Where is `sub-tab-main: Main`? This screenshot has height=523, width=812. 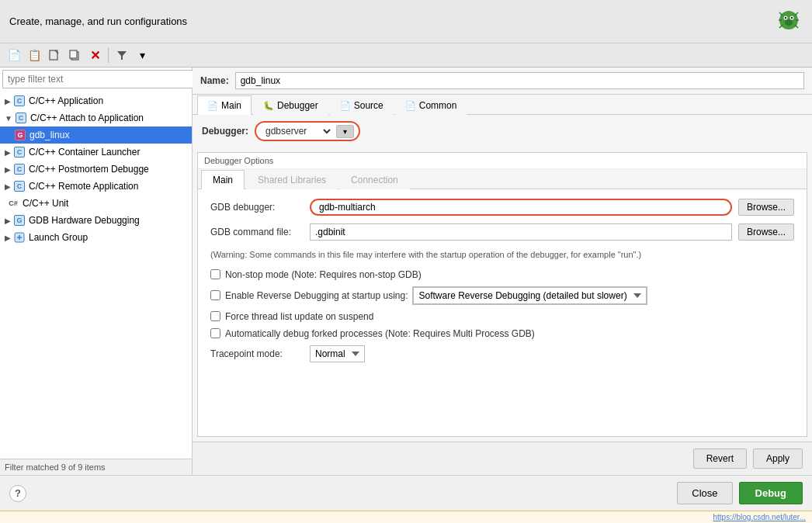
sub-tab-main: Main is located at coordinates (223, 180).